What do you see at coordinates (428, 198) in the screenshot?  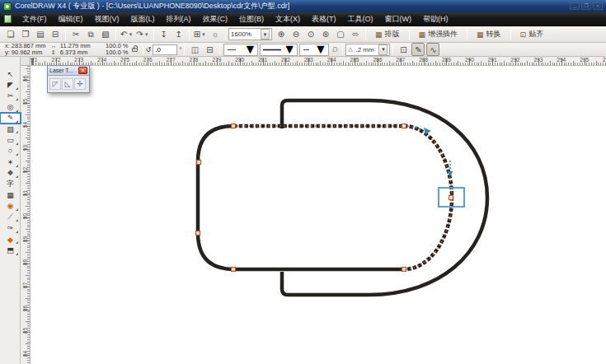 I see `inner-shape-arc-selected` at bounding box center [428, 198].